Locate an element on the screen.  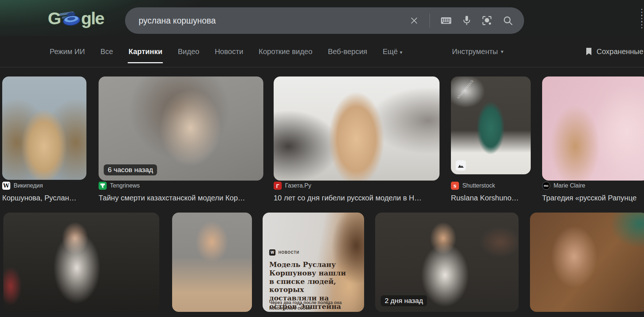
tab-ai-mode: Режим ИИ is located at coordinates (67, 51).